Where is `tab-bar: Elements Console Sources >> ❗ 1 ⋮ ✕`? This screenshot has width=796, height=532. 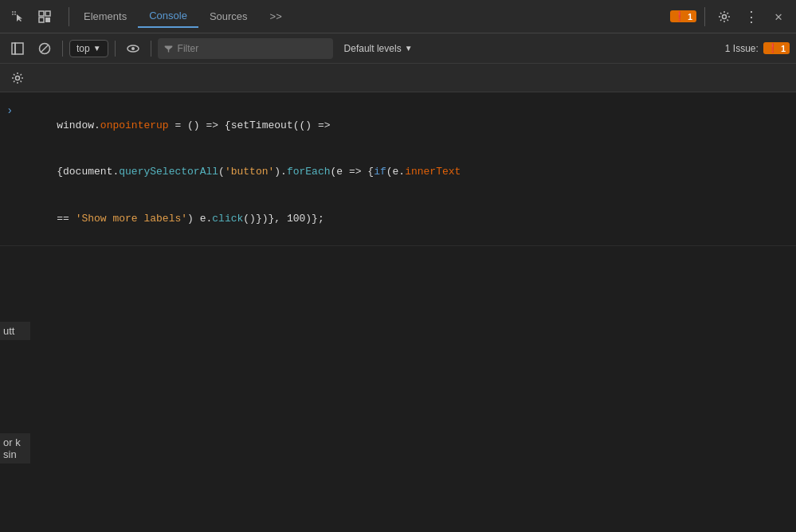 tab-bar: Elements Console Sources >> ❗ 1 ⋮ ✕ is located at coordinates (398, 17).